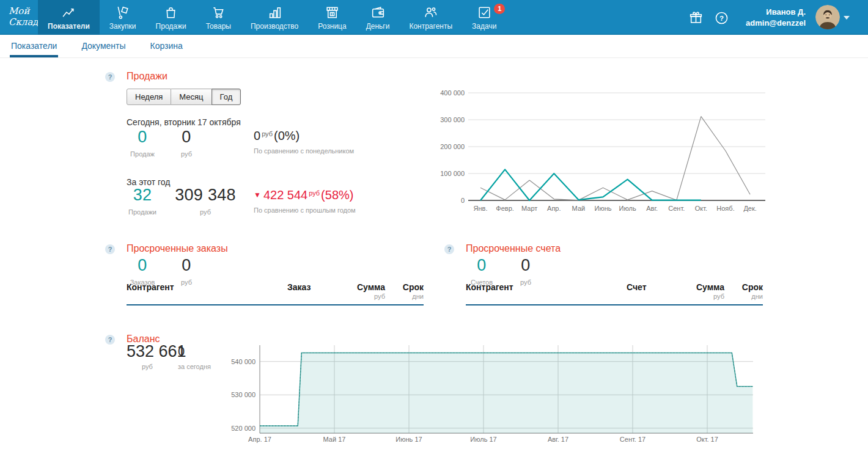 This screenshot has width=868, height=468. Describe the element at coordinates (418, 296) in the screenshot. I see `col-term-unit: дни` at that location.